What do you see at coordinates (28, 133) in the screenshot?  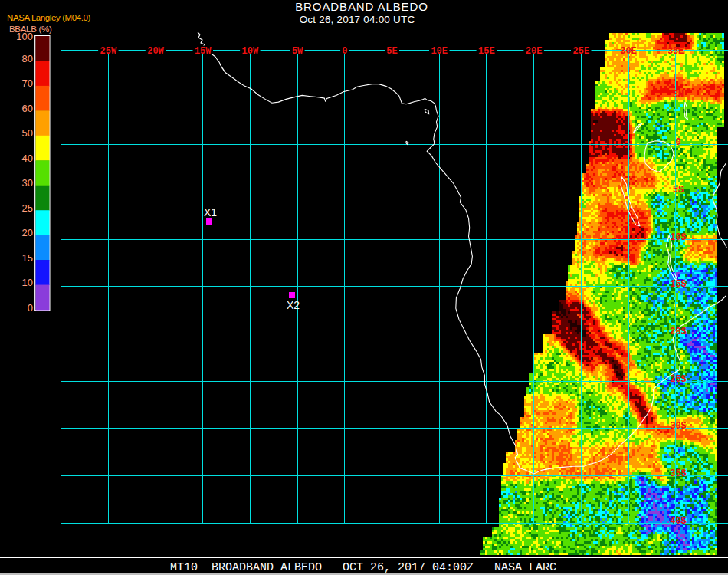 I see `svg-text: 50` at bounding box center [28, 133].